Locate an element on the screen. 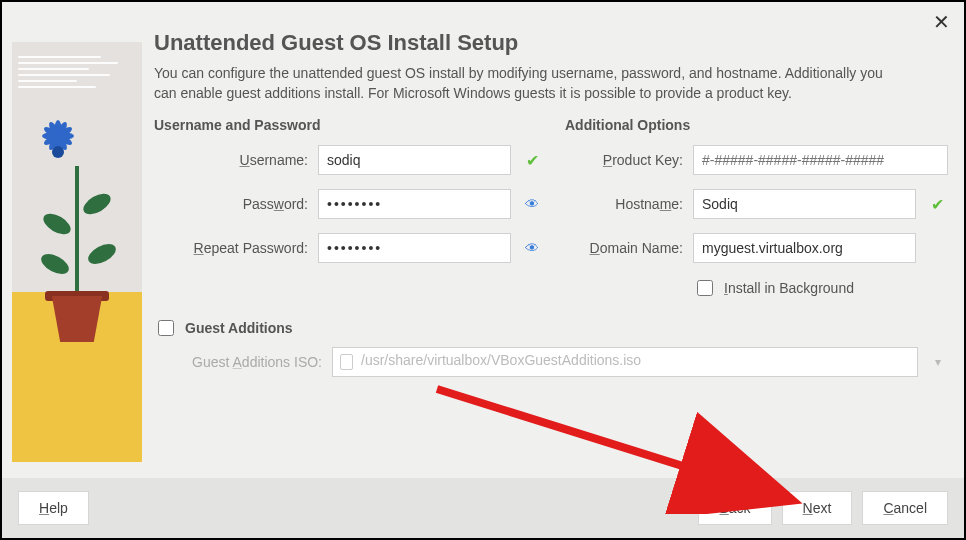 Image resolution: width=966 pixels, height=540 pixels. wizard-footer: HHelpelp Back Next Cancel is located at coordinates (483, 508).